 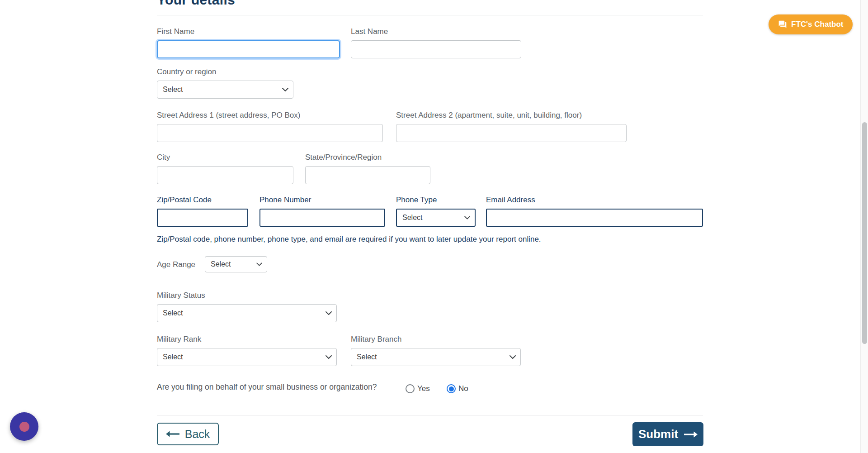 What do you see at coordinates (436, 357) in the screenshot?
I see `military-branch-select: Select` at bounding box center [436, 357].